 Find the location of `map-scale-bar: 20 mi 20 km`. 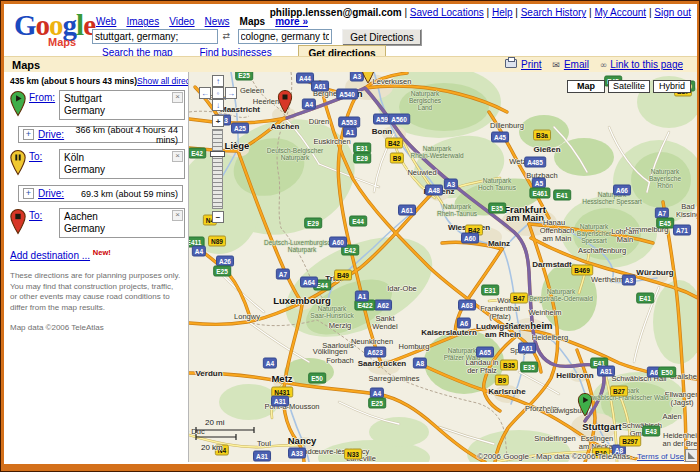

map-scale-bar: 20 mi 20 km is located at coordinates (231, 435).